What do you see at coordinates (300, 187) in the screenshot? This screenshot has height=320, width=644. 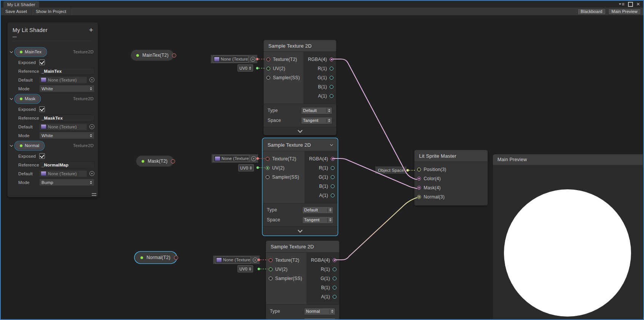 I see `sample-texture-2d-node-2: Sample Texture 2D Texture(T2) UV(2) Samp…` at bounding box center [300, 187].